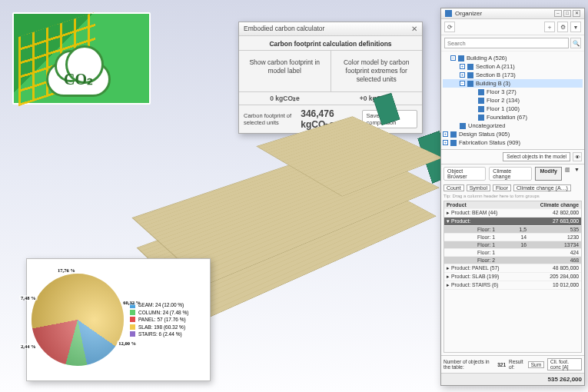 The image size is (588, 392). Describe the element at coordinates (77, 320) in the screenshot. I see `pie-chart` at that location.